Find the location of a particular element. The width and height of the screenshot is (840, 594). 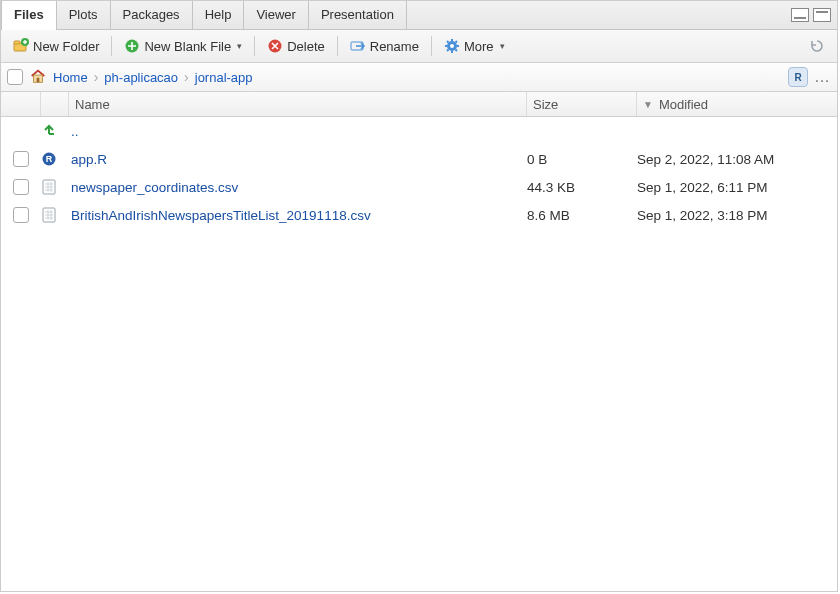

file-size: 0 B is located at coordinates (582, 160).